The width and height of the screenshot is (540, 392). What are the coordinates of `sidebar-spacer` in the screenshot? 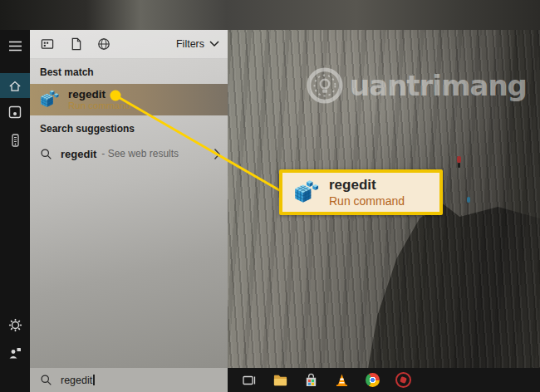 It's located at (15, 233).